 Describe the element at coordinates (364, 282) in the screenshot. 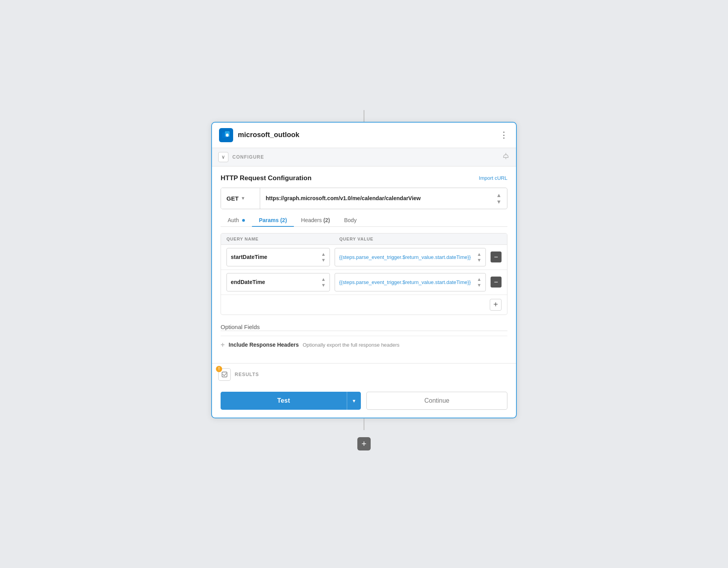

I see `param-row-2: endDateTime ▲▼ {{steps.parse_event_trigg…` at that location.